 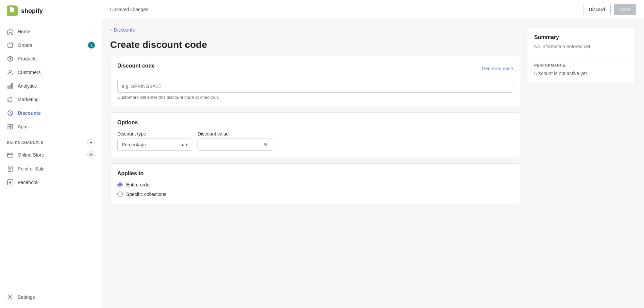 What do you see at coordinates (315, 45) in the screenshot?
I see `page-title: Create discount code` at bounding box center [315, 45].